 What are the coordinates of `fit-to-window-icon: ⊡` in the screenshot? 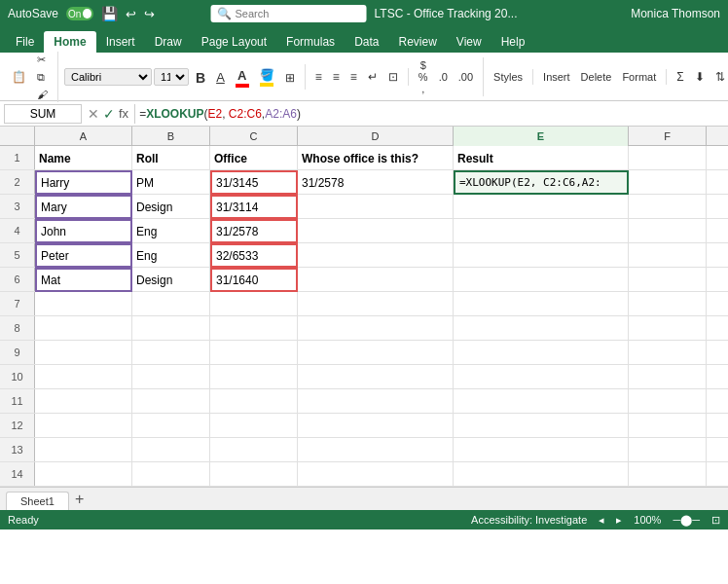 It's located at (716, 520).